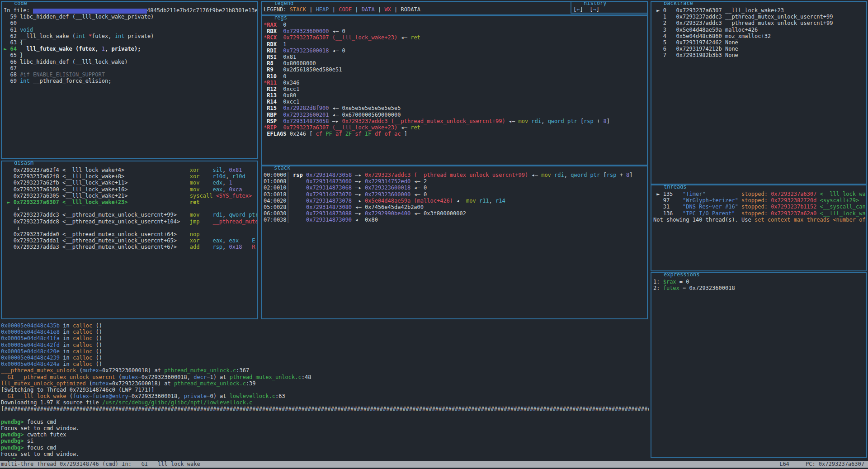  Describe the element at coordinates (12, 30) in the screenshot. I see `text-segment: 61` at that location.